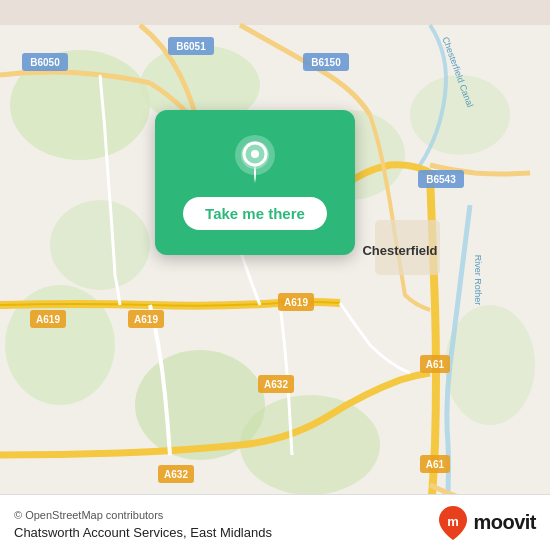 The width and height of the screenshot is (550, 550). Describe the element at coordinates (275, 522) in the screenshot. I see `bottom-bar: © OpenStreetMap contributors Chatsworth …` at that location.